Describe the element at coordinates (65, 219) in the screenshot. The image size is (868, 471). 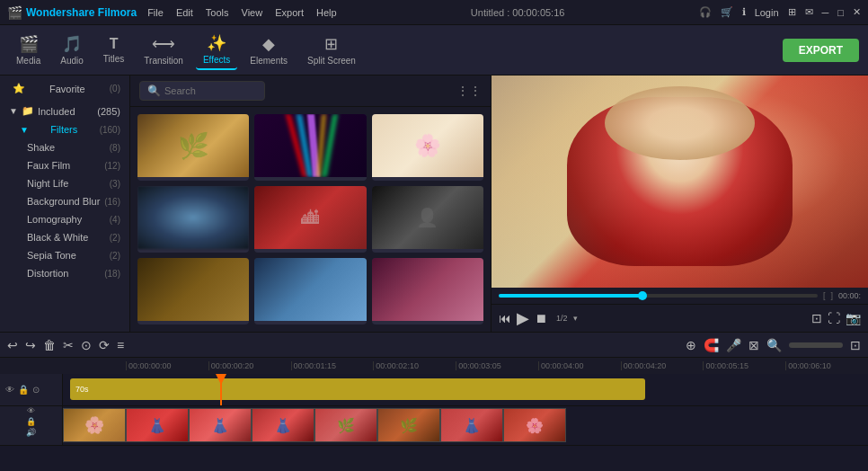
I see `lomography-item: Lomography (4)` at that location.